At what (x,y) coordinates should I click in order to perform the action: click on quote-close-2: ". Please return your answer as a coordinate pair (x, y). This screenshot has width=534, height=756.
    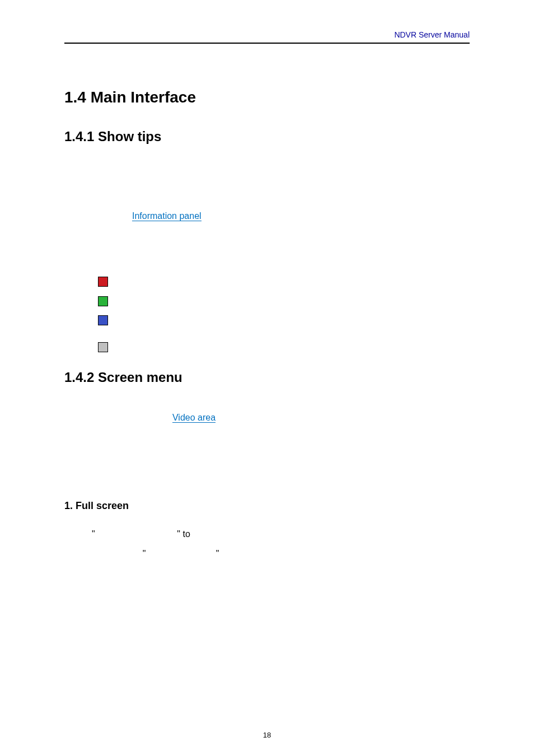
    Looking at the image, I should click on (218, 553).